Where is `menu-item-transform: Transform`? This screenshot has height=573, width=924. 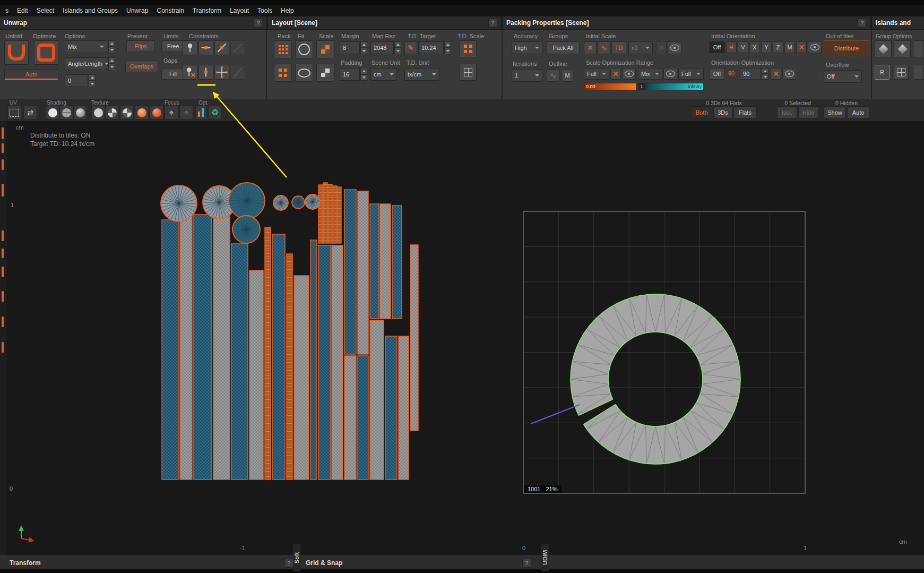 menu-item-transform: Transform is located at coordinates (207, 11).